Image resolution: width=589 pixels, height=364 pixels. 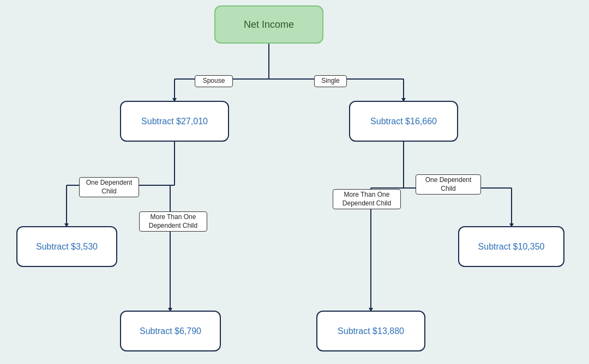 I want to click on node-s2-right: Subtract $10,350, so click(x=512, y=246).